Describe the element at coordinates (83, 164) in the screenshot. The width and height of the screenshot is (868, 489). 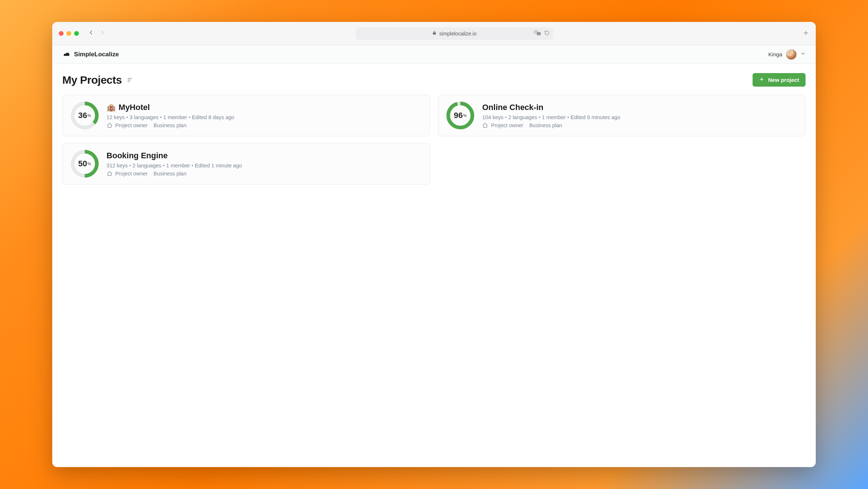
I see `progress-percent: 50` at that location.